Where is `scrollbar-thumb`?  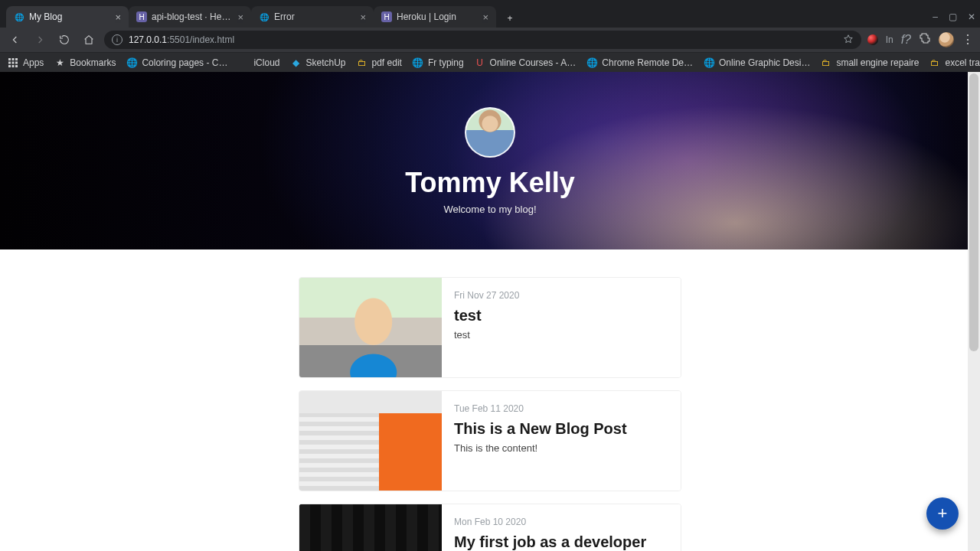 scrollbar-thumb is located at coordinates (974, 213).